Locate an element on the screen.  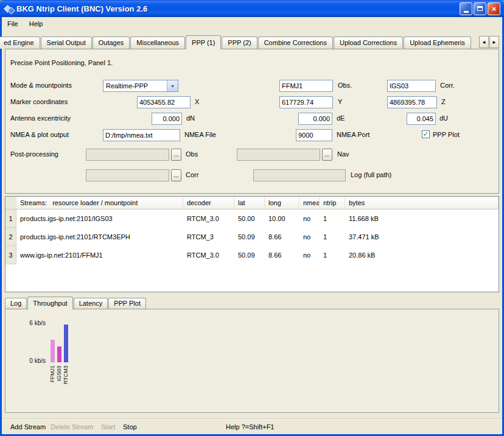
post-nav-field is located at coordinates (279, 155).